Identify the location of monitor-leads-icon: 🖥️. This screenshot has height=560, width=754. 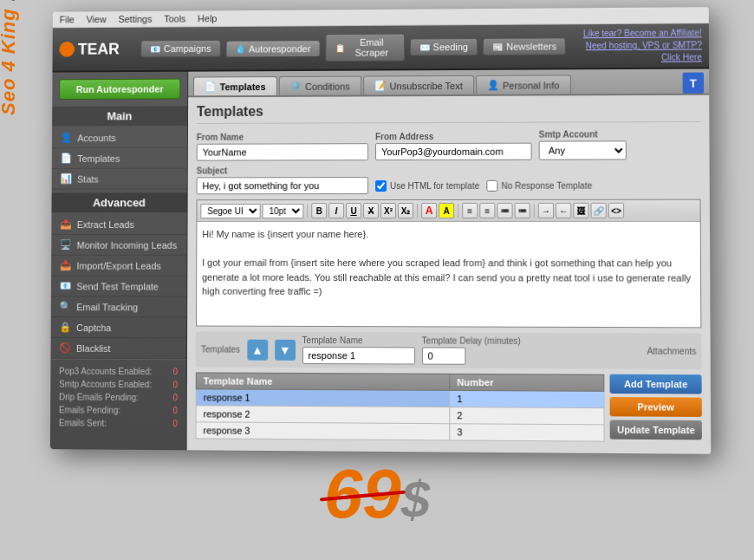
(66, 244).